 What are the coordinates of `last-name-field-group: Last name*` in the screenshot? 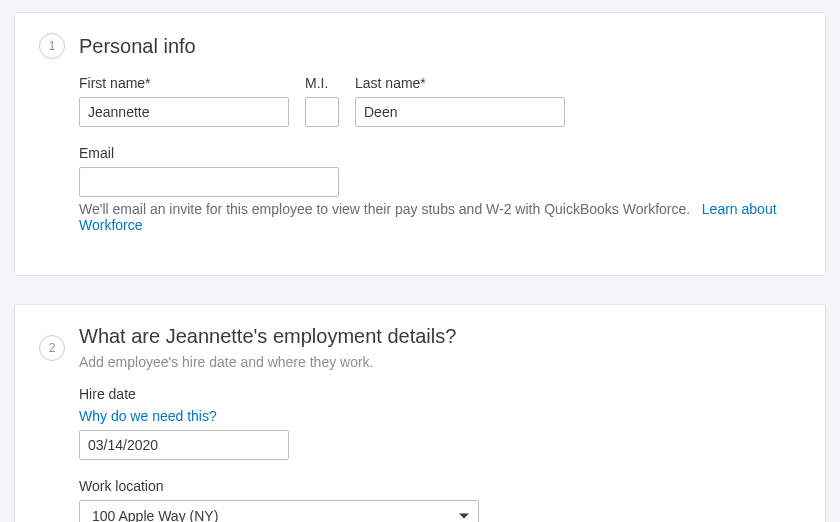 It's located at (460, 101).